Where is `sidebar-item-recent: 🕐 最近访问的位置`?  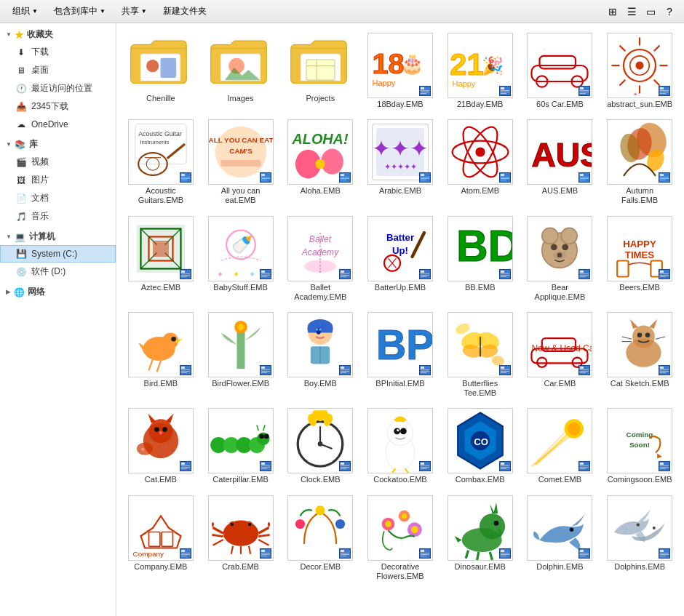
sidebar-item-recent: 🕐 最近访问的位置 is located at coordinates (58, 89).